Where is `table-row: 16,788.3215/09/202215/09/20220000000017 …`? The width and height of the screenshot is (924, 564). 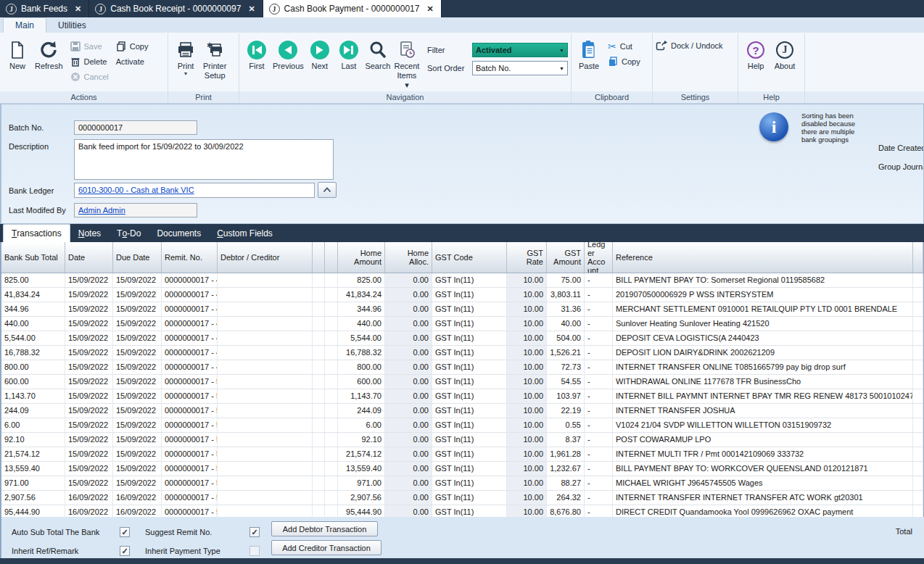
table-row: 16,788.3215/09/202215/09/20220000000017 … is located at coordinates (463, 353).